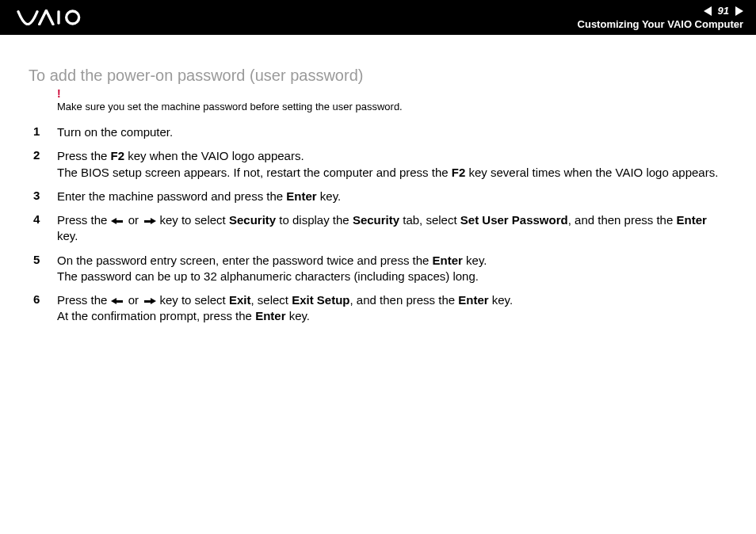 The width and height of the screenshot is (756, 534). Describe the element at coordinates (739, 11) in the screenshot. I see `nav-next-icon` at that location.